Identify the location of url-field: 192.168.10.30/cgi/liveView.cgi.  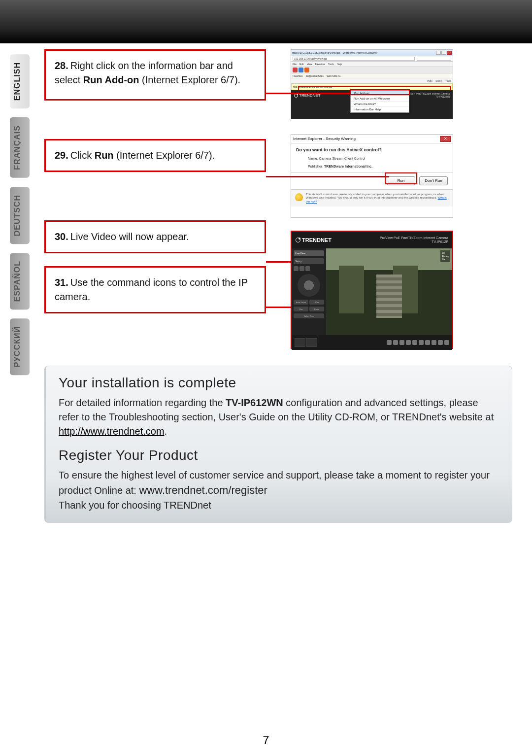
(354, 59).